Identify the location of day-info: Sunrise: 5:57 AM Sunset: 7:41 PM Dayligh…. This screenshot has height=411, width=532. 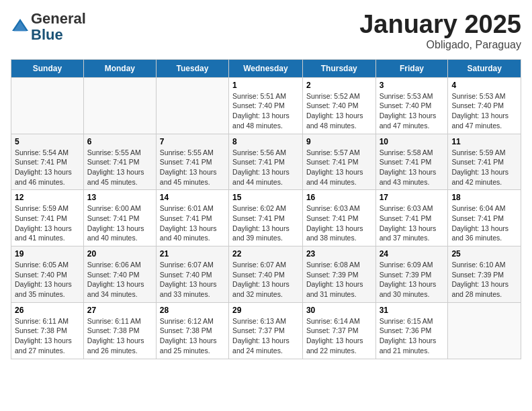
(339, 168).